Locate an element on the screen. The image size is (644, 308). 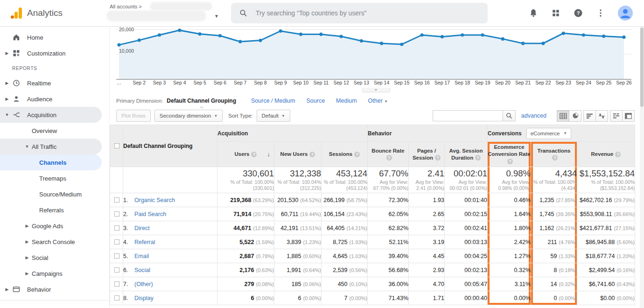
comparison-view-icon is located at coordinates (602, 116).